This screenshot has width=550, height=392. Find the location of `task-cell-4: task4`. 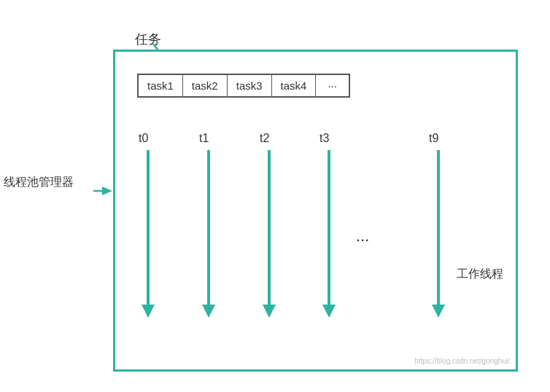

task-cell-4: task4 is located at coordinates (295, 86).